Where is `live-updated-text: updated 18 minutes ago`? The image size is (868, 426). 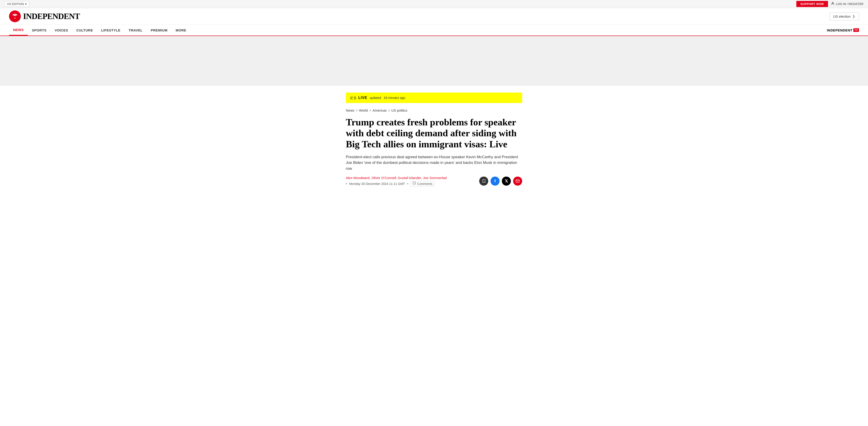
live-updated-text: updated 18 minutes ago is located at coordinates (388, 98).